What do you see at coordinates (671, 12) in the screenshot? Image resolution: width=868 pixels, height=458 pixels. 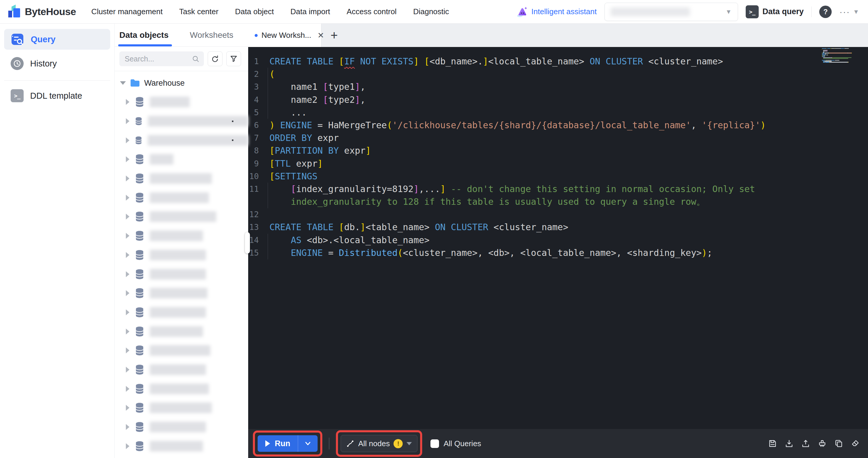 I see `workspace-select: ▼` at bounding box center [671, 12].